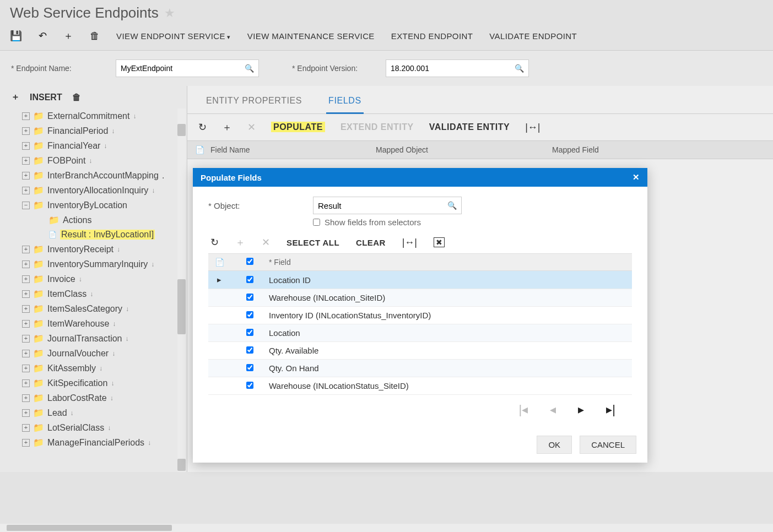  I want to click on tree-node: + 📁 KitAssembly ↓, so click(94, 368).